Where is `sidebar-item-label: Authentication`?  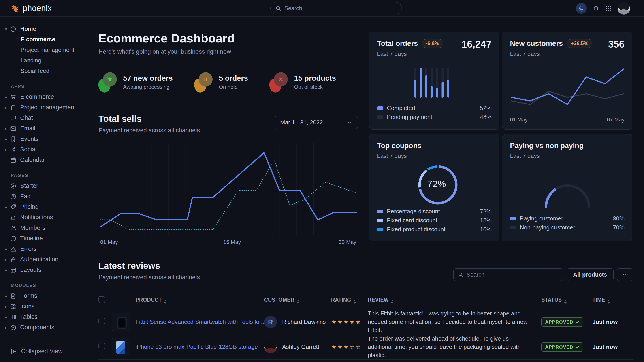 sidebar-item-label: Authentication is located at coordinates (40, 260).